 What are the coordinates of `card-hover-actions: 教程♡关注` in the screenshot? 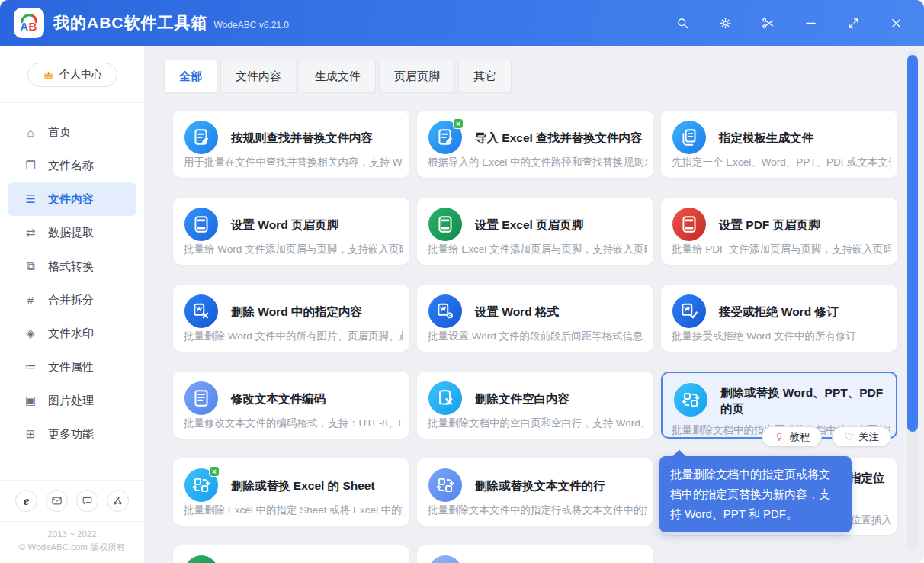 It's located at (826, 436).